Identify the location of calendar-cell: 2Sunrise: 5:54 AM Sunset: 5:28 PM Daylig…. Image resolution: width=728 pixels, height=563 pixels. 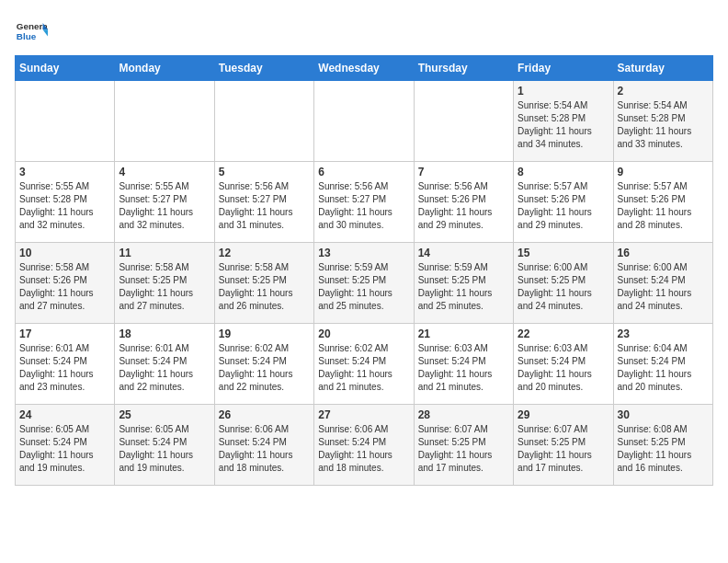
(663, 121).